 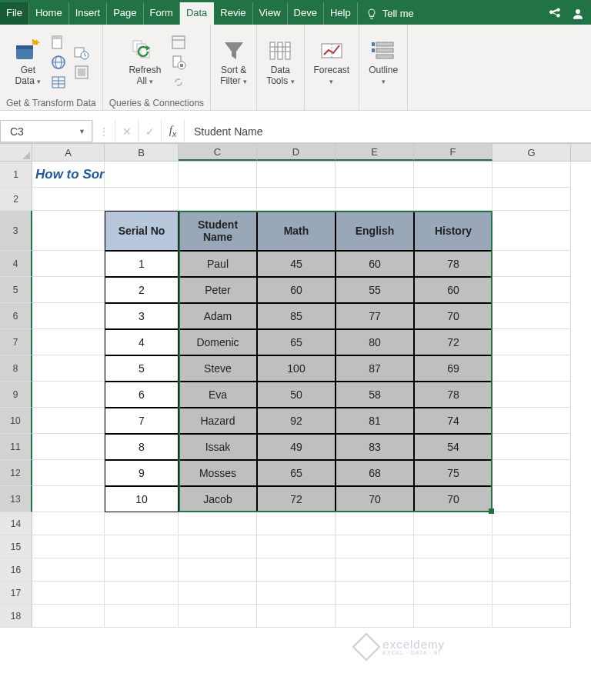 What do you see at coordinates (296, 342) in the screenshot?
I see `score-cell: 65` at bounding box center [296, 342].